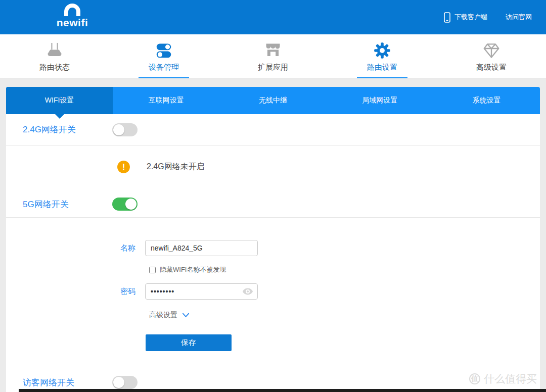  What do you see at coordinates (273, 101) in the screenshot?
I see `tab-wireless-relay-label: 无线中继` at bounding box center [273, 101].